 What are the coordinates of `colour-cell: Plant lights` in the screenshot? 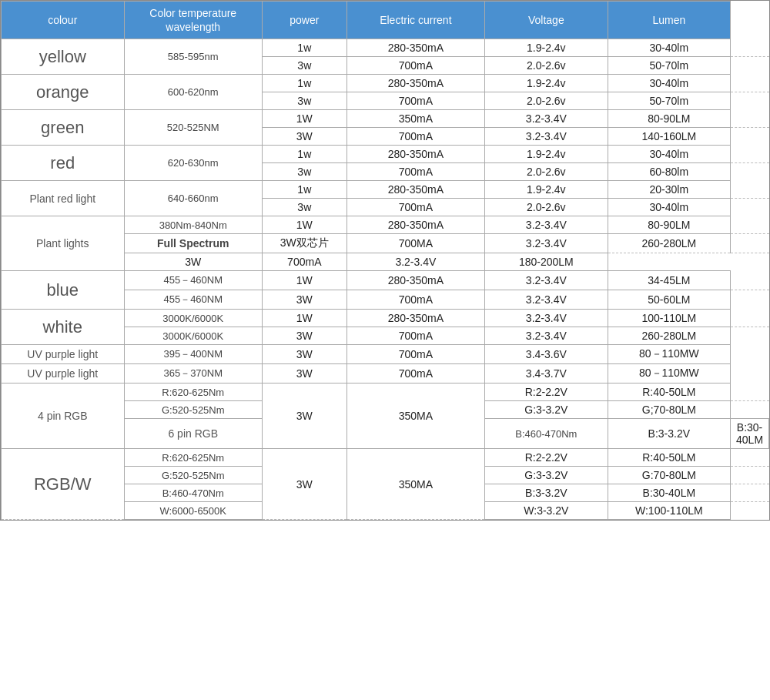 It's located at (63, 243).